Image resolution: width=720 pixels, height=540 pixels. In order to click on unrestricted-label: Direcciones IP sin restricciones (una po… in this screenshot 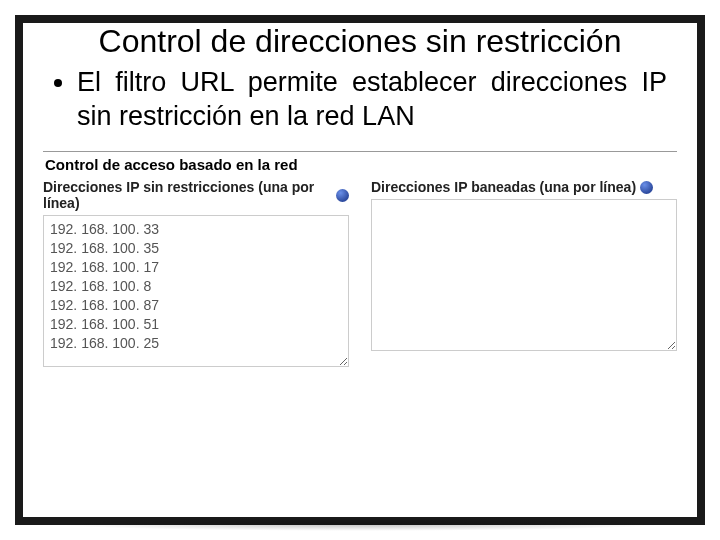, I will do `click(188, 195)`.